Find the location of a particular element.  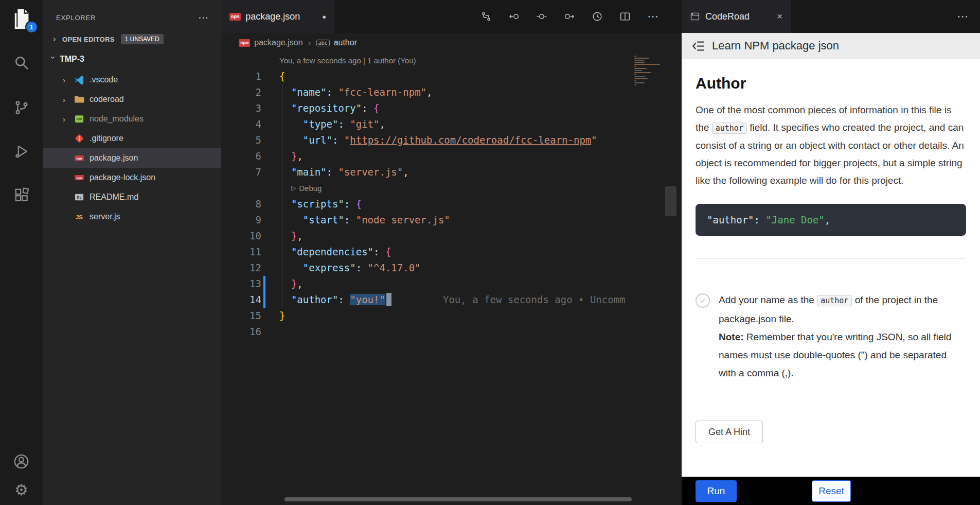

line-number: 3 is located at coordinates (241, 108).